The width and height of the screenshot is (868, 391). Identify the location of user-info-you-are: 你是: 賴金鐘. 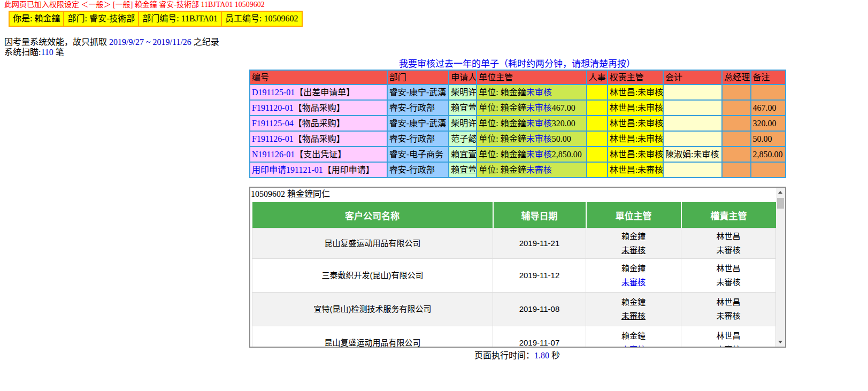
(36, 19).